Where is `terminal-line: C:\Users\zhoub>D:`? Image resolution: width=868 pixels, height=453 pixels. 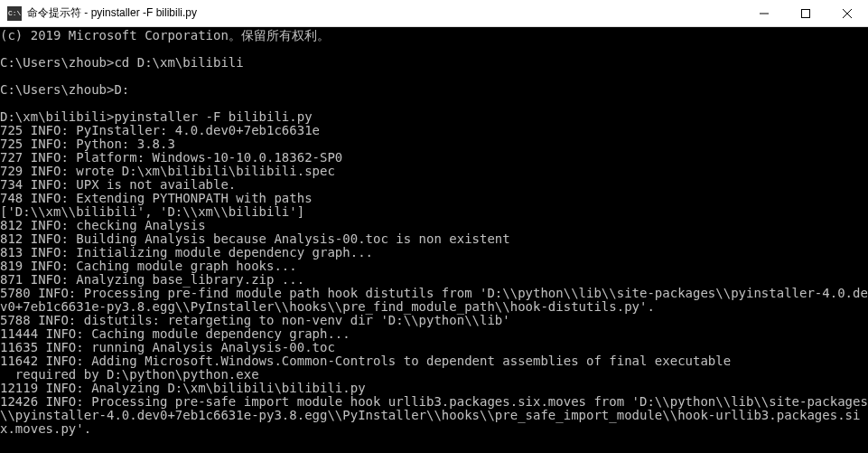 terminal-line: C:\Users\zhoub>D: is located at coordinates (434, 90).